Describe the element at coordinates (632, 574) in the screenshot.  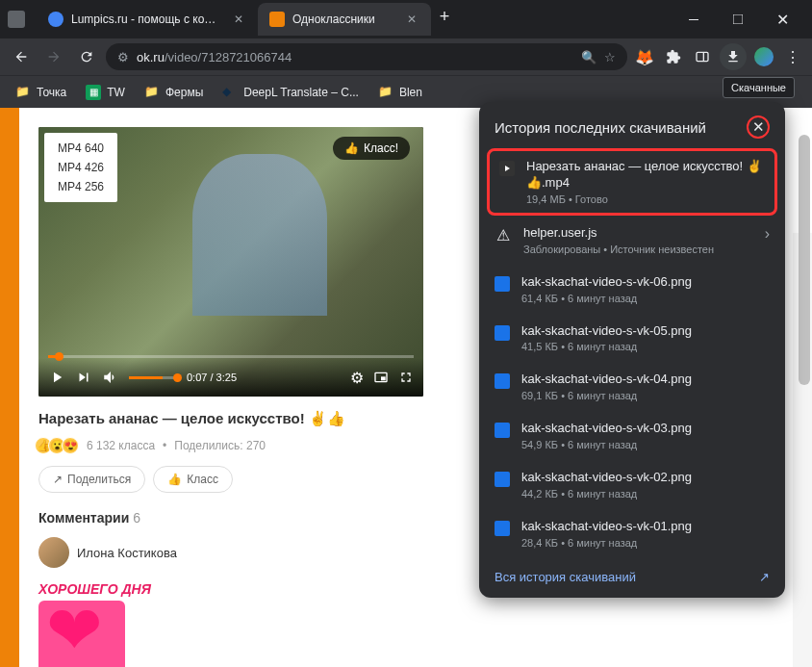
I see `downloads-history-link: Вся история скачиваний ↗` at that location.